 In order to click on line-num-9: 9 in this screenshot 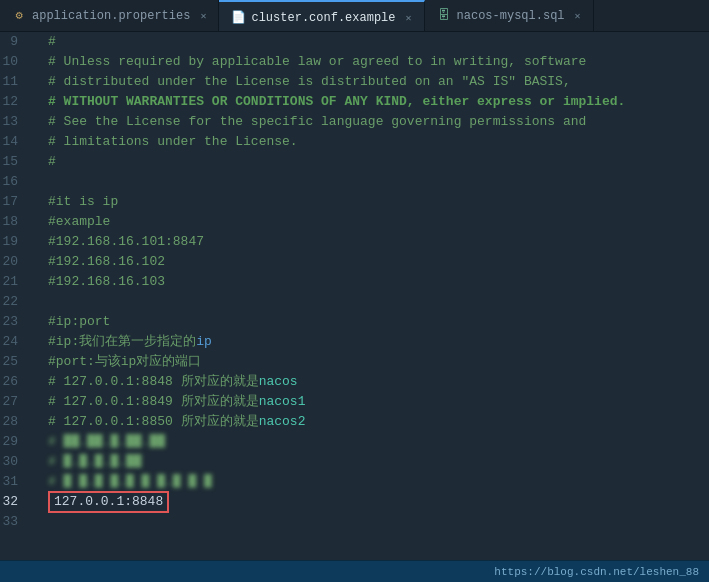, I will do `click(14, 42)`.